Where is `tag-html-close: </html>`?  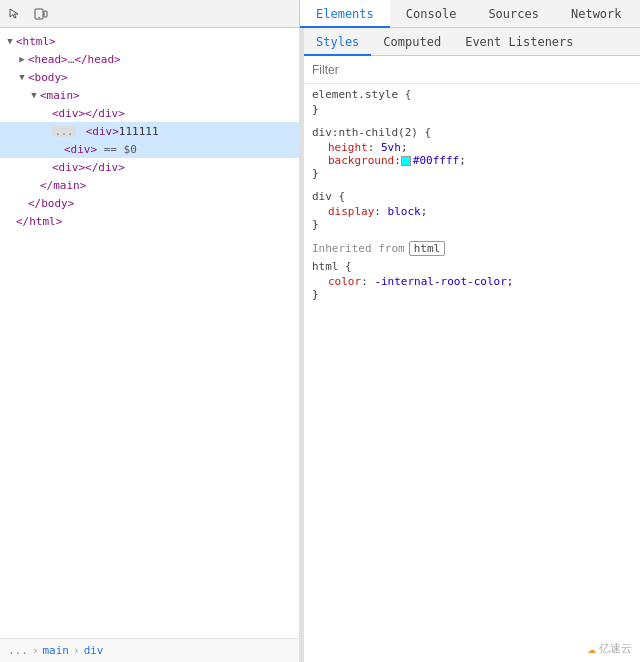 tag-html-close: </html> is located at coordinates (39, 222).